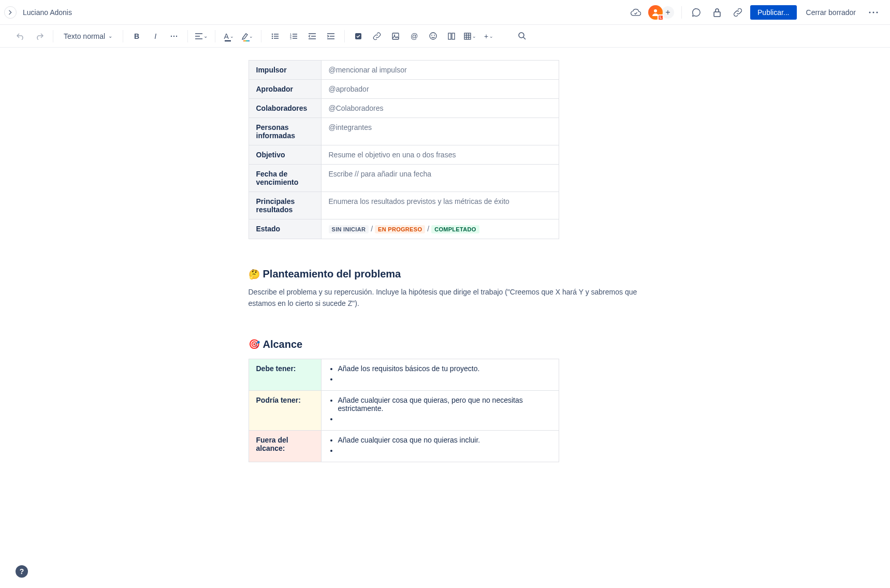 The height and width of the screenshot is (588, 890). Describe the element at coordinates (445, 369) in the screenshot. I see `list-item: Añade los requisitos básicos de tu proye…` at that location.